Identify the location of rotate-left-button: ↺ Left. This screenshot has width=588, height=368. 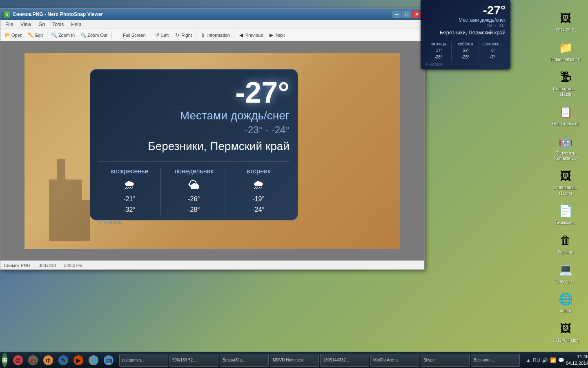
(162, 35).